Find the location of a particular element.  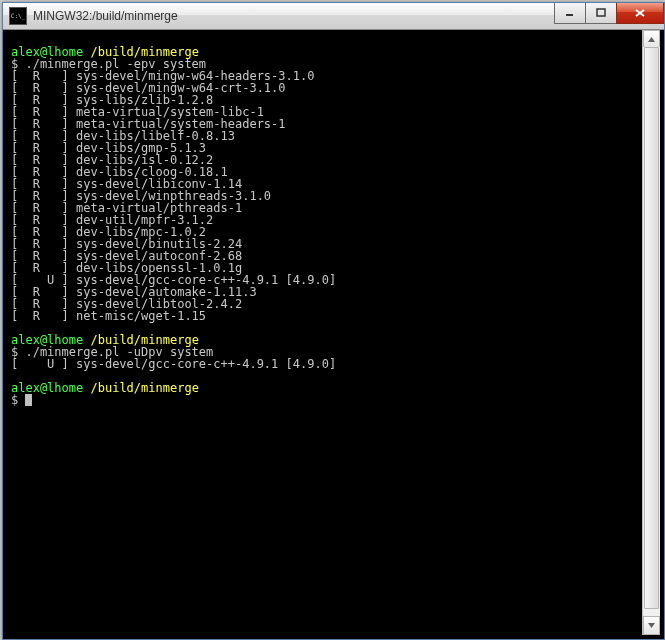

minimize-icon is located at coordinates (570, 13).